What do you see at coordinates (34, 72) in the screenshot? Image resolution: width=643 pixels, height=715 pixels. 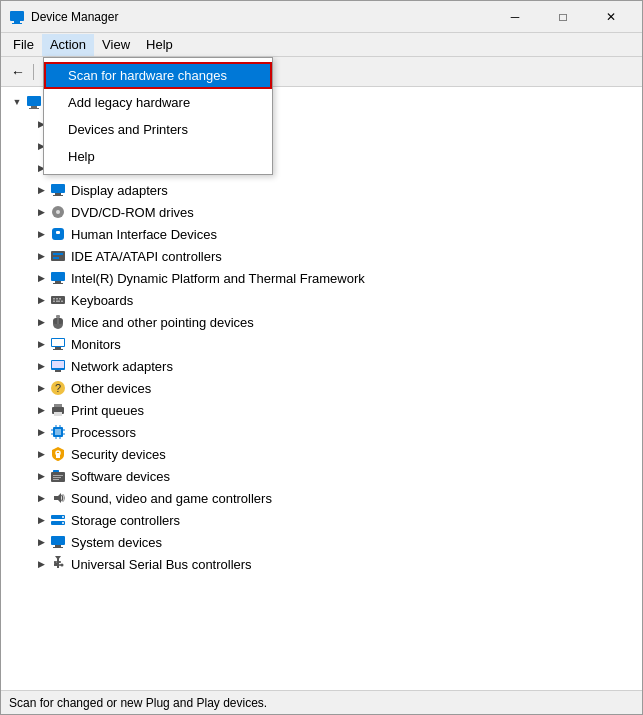 I see `toolbar-separator` at bounding box center [34, 72].